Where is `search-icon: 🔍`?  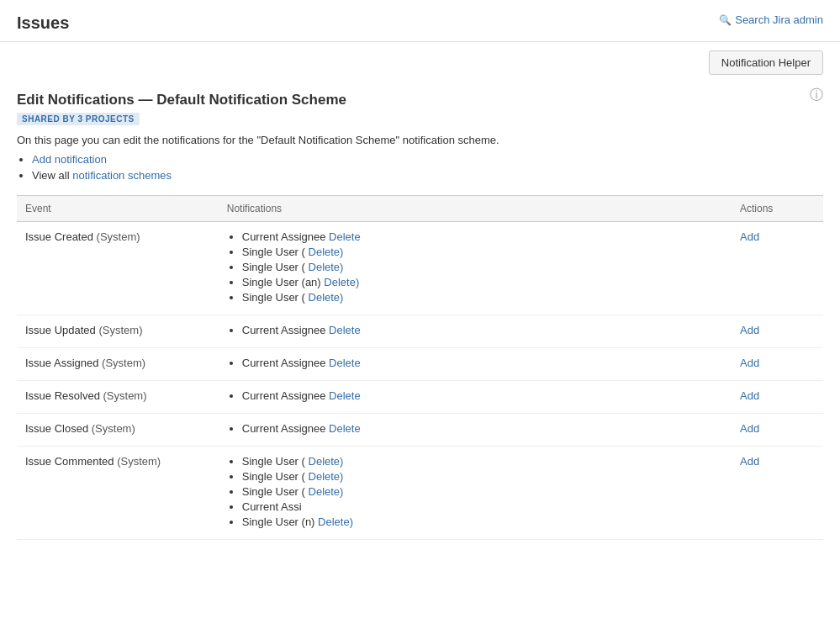
search-icon: 🔍 is located at coordinates (725, 20).